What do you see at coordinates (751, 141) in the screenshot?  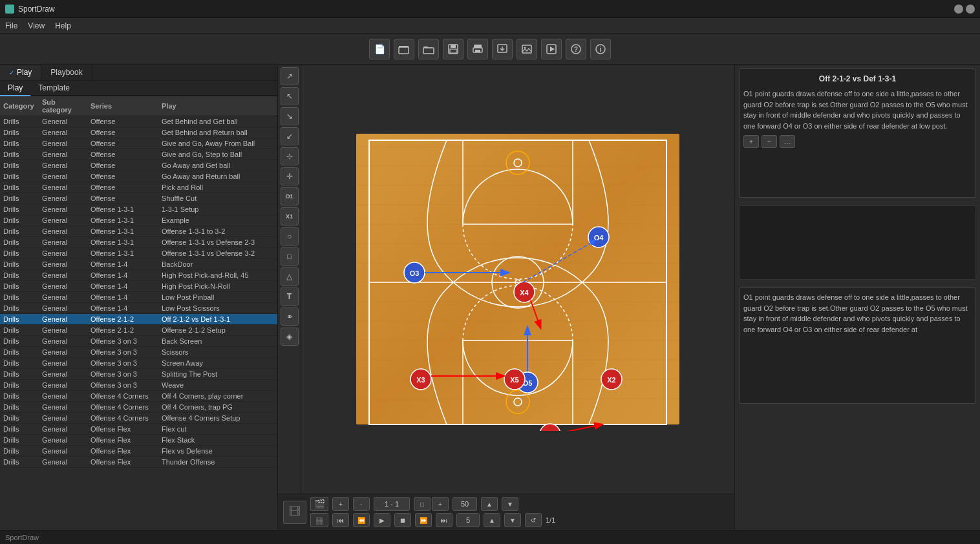 I see `edit-desc-btn: +` at bounding box center [751, 141].